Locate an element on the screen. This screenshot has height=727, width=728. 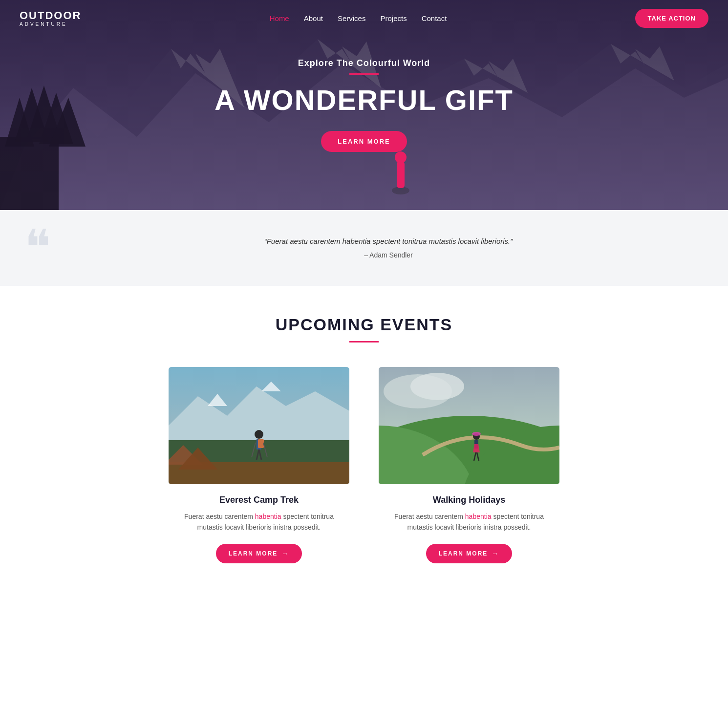
quote-author: – Adam Sendler is located at coordinates (388, 255).